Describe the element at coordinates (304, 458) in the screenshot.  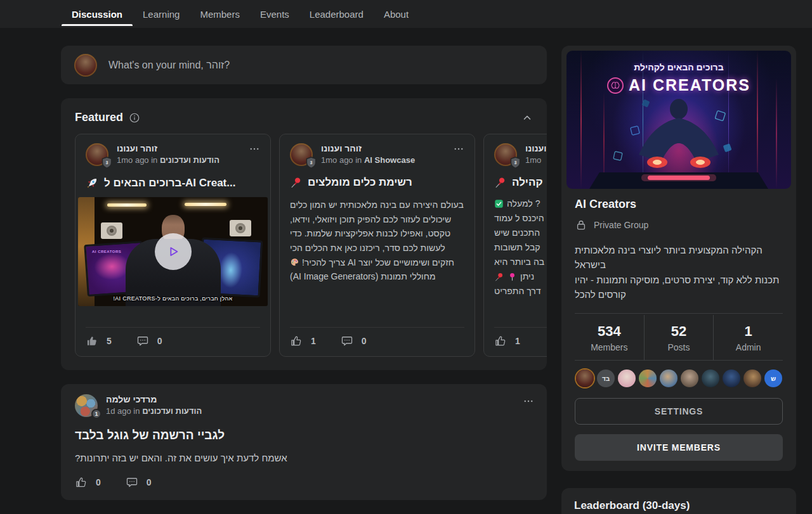
I see `post-body: אשמח לדעת איך עושים את זה. והאם יש בזה י…` at that location.